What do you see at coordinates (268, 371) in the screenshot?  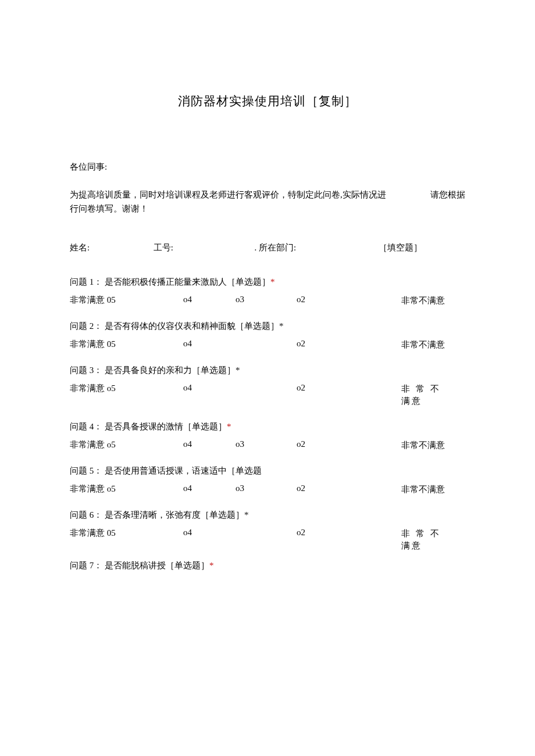 I see `question-title: 问题 3： 是否具备良好的亲和力［单选题］*` at bounding box center [268, 371].